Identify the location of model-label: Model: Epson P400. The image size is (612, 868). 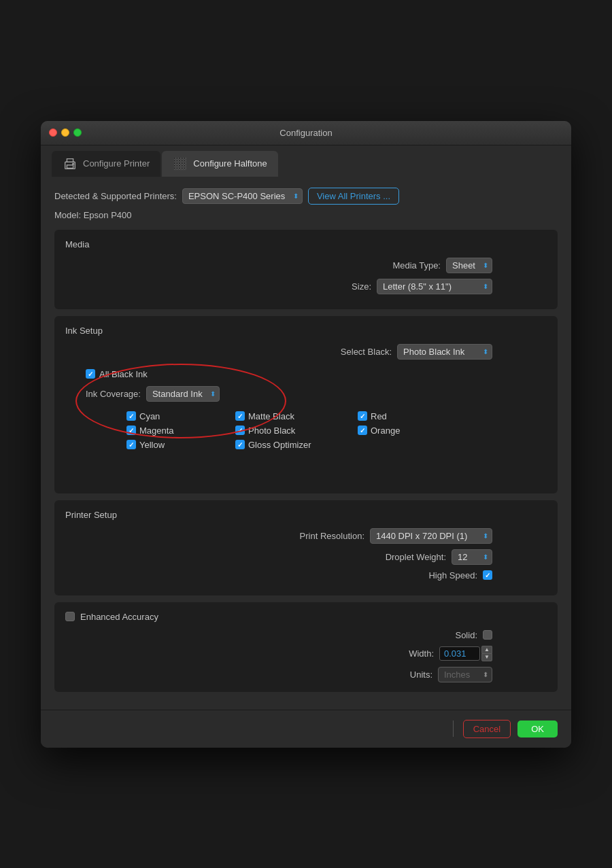
(93, 215).